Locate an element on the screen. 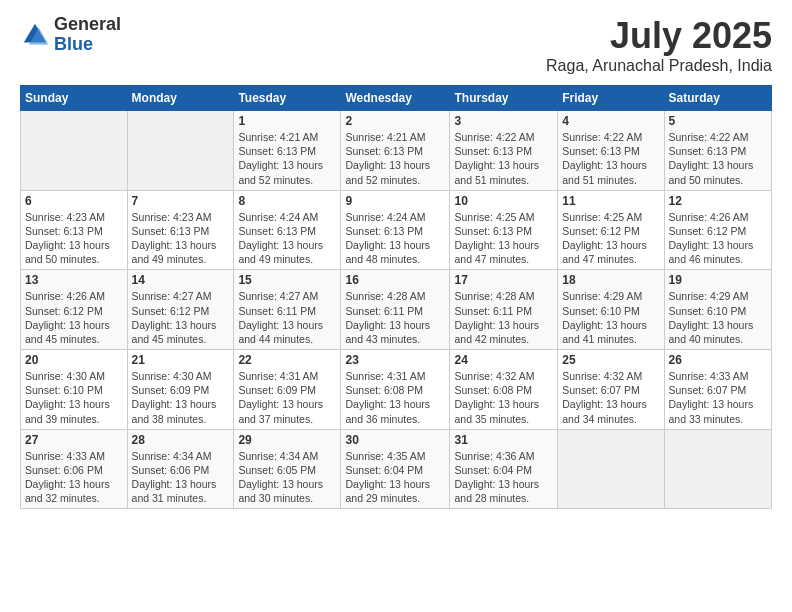 The image size is (792, 612). day-info: Sunrise: 4:32 AMSunset: 6:07 PMDaylight:… is located at coordinates (610, 398).